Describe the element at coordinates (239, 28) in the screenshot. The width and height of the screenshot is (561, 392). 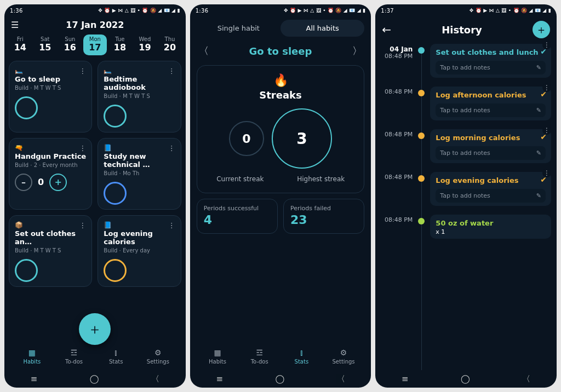
I see `tab-single-habit: Single habit` at that location.